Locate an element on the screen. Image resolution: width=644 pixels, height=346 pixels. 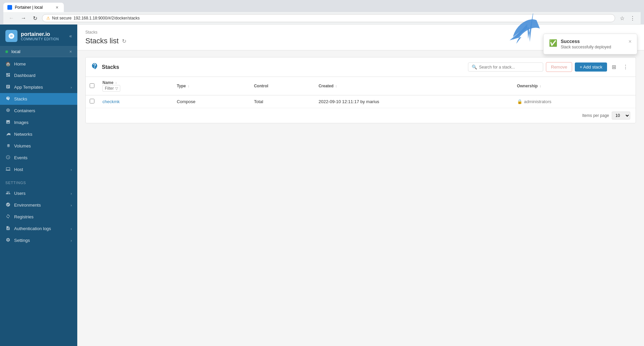
refresh-btn: ↻ is located at coordinates (124, 41).